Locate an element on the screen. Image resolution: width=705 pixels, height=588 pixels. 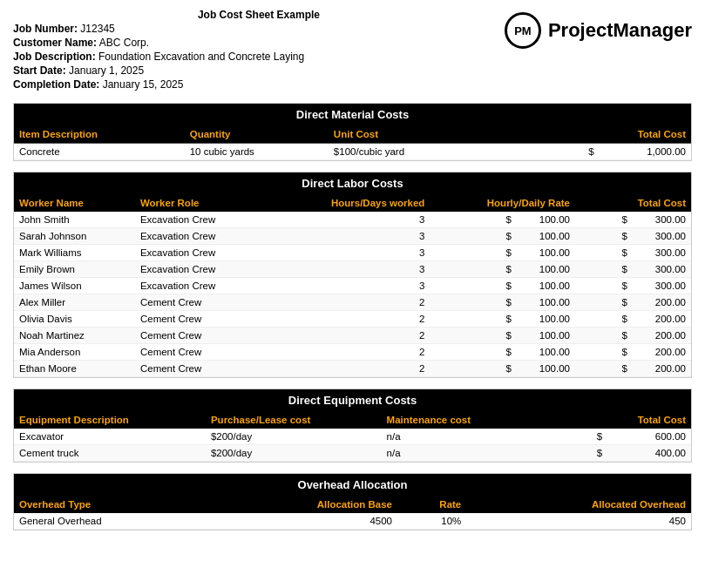
labor-name: Mark Williams is located at coordinates (75, 253).